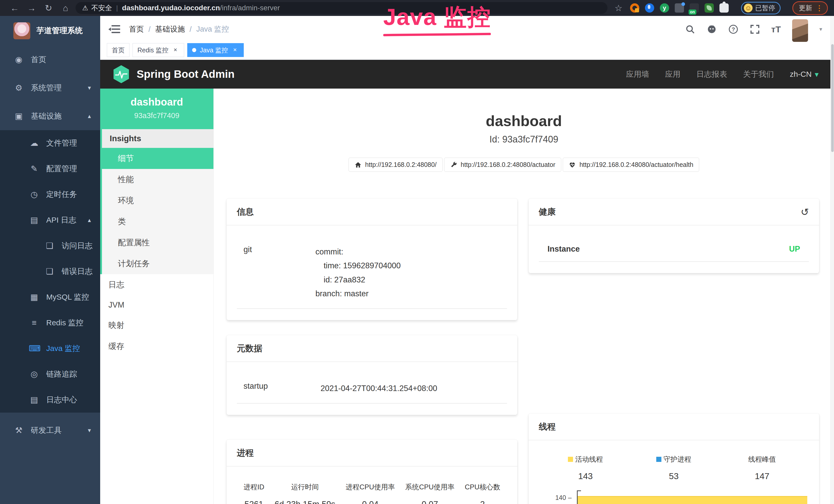  I want to click on scrollbar-thumb, so click(833, 98).